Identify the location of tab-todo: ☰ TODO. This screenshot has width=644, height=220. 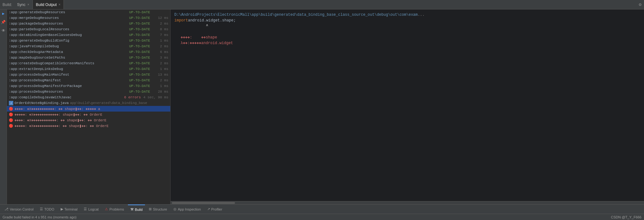
(47, 209).